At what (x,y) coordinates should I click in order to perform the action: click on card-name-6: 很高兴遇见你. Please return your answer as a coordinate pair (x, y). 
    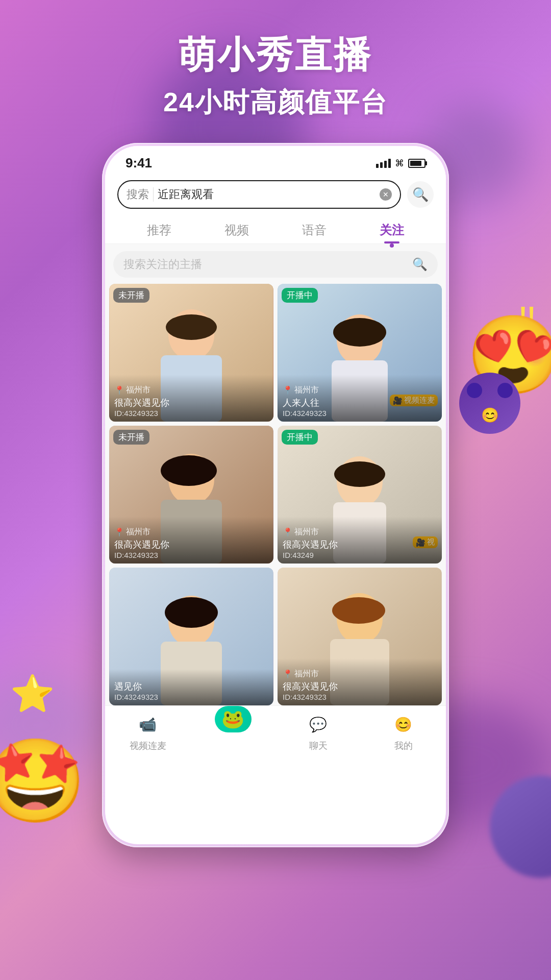
    Looking at the image, I should click on (360, 687).